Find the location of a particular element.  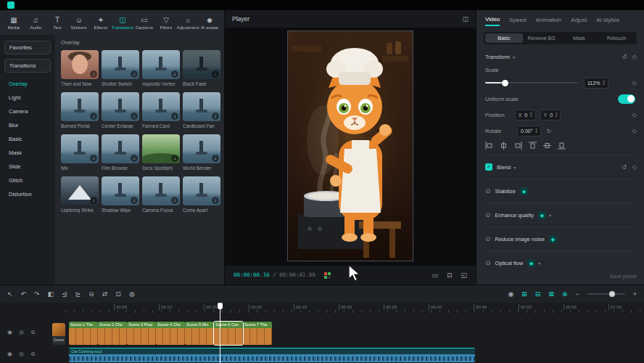

reset-icon: ↺ is located at coordinates (624, 57).